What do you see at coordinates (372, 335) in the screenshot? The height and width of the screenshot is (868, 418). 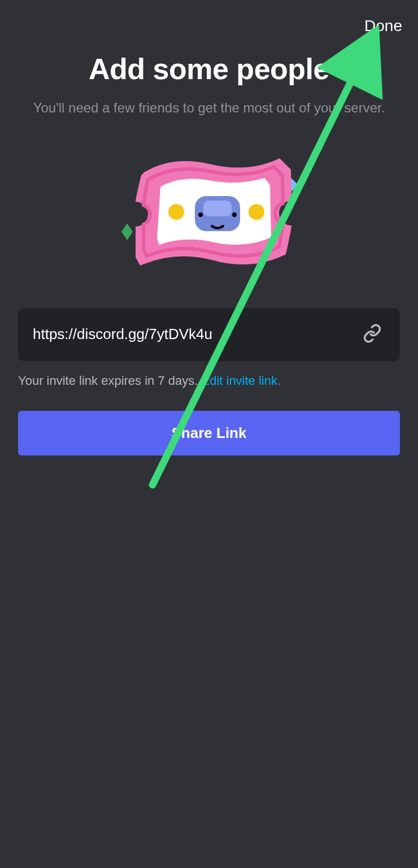 I see `link-icon` at bounding box center [372, 335].